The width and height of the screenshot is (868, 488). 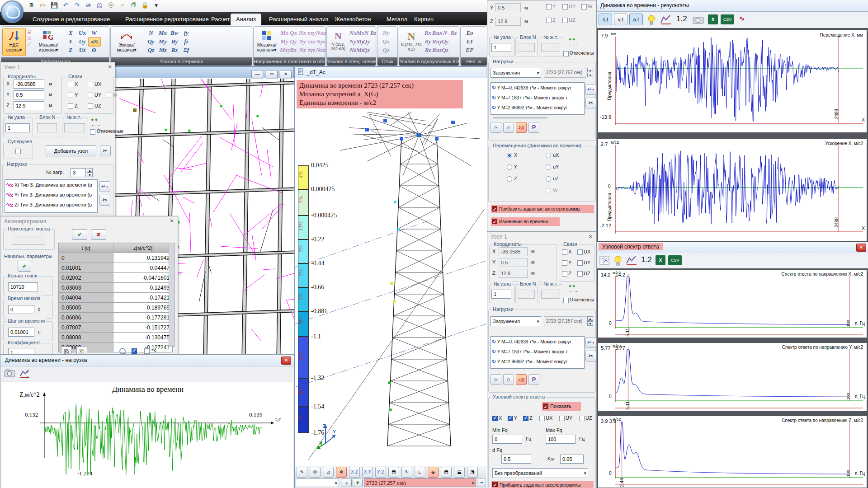 What do you see at coordinates (698, 20) in the screenshot?
I see `camera-icon` at bounding box center [698, 20].